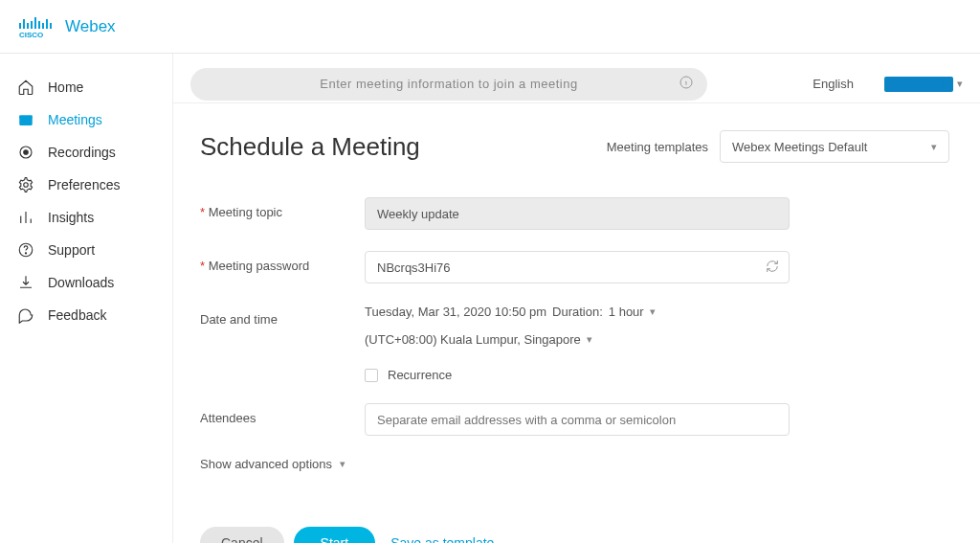  What do you see at coordinates (31, 34) in the screenshot?
I see `svg-text: CISCO` at bounding box center [31, 34].